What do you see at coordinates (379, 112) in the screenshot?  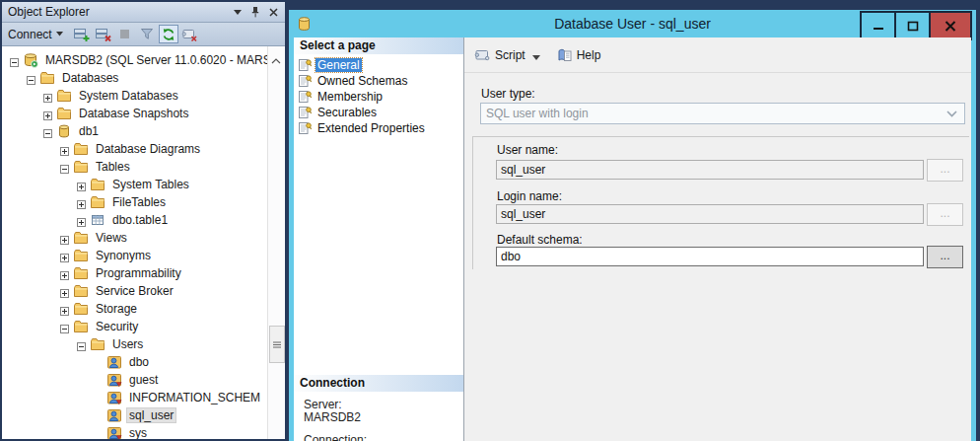 I see `page-item-securables: Securables` at bounding box center [379, 112].